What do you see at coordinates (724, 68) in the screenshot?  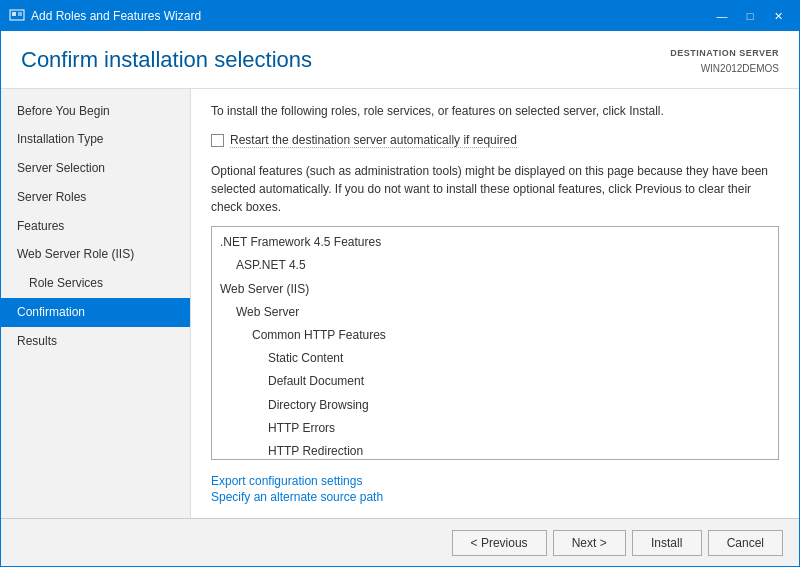 I see `destination-server-name: WIN2012DEMOS` at bounding box center [724, 68].